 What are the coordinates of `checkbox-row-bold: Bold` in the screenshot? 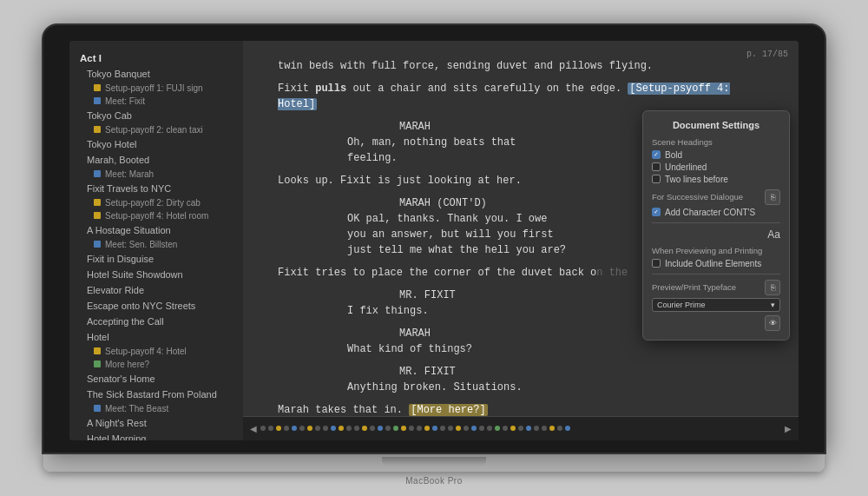 It's located at (716, 155).